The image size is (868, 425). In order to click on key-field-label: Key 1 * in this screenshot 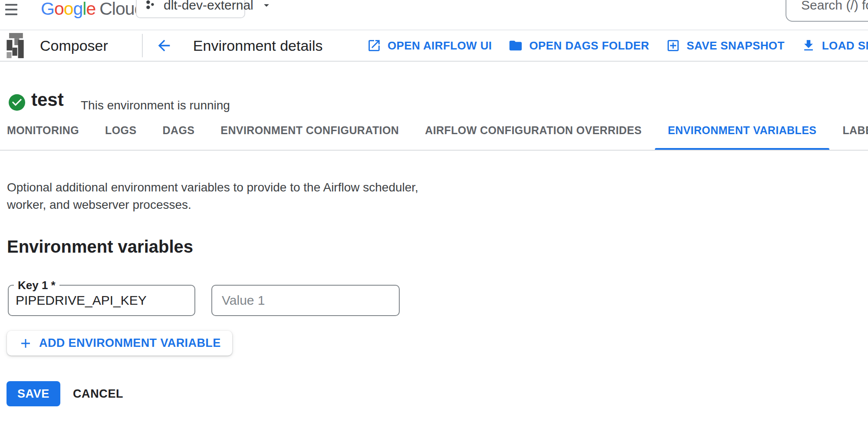, I will do `click(36, 285)`.